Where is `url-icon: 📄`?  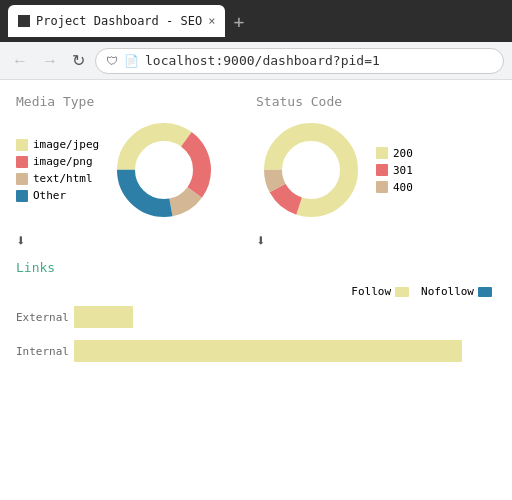 url-icon: 📄 is located at coordinates (132, 61).